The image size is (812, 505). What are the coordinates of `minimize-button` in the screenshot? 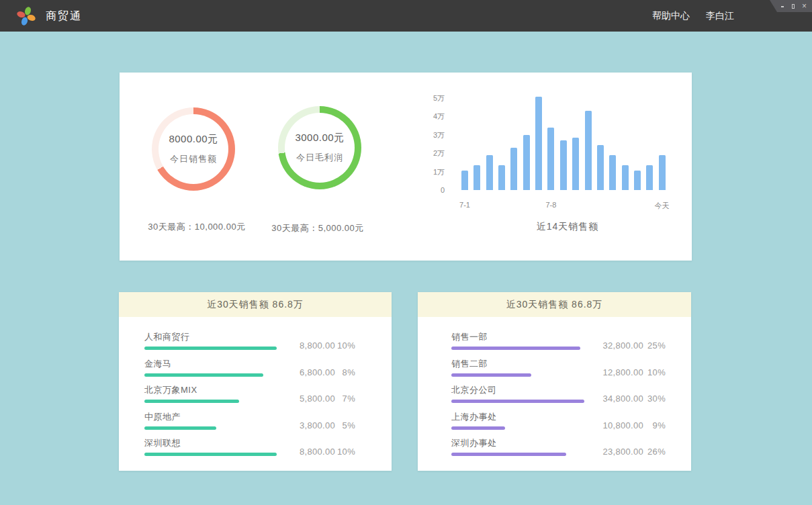 It's located at (782, 7).